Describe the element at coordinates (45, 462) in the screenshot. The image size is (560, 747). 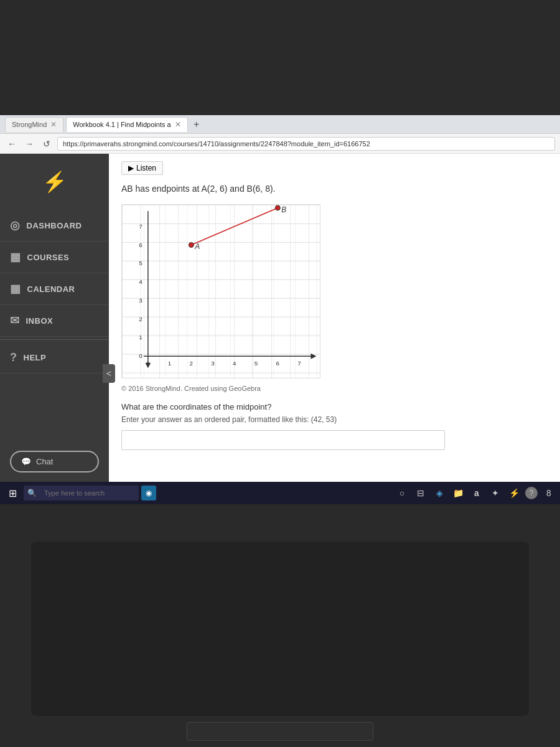
I see `chat-label: Chat` at that location.